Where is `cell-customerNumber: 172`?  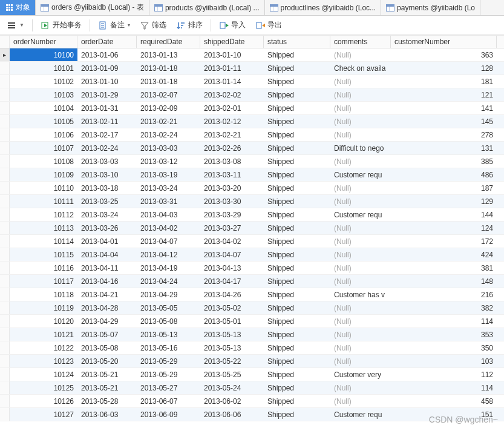
cell-customerNumber: 172 is located at coordinates (444, 241).